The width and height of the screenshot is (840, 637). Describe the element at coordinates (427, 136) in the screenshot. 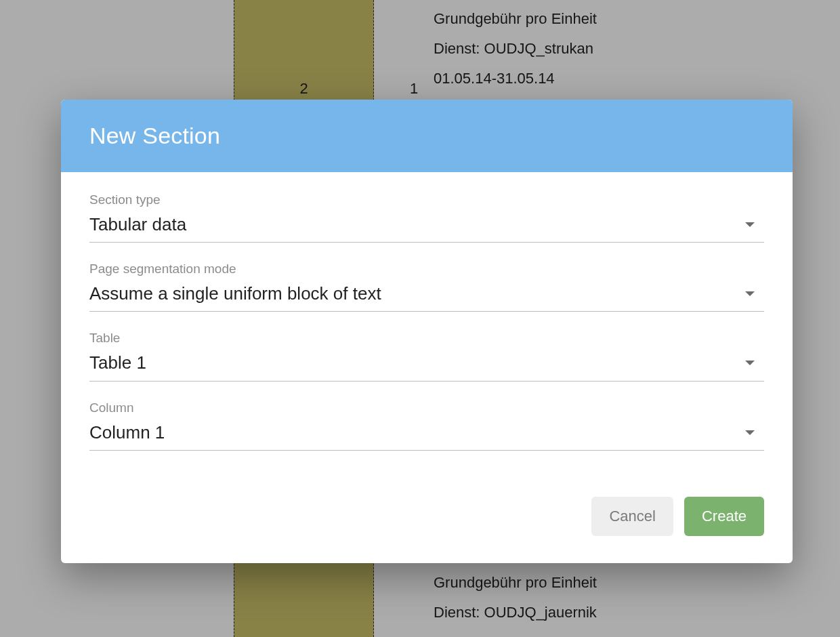

I see `modal-header: New Section` at that location.